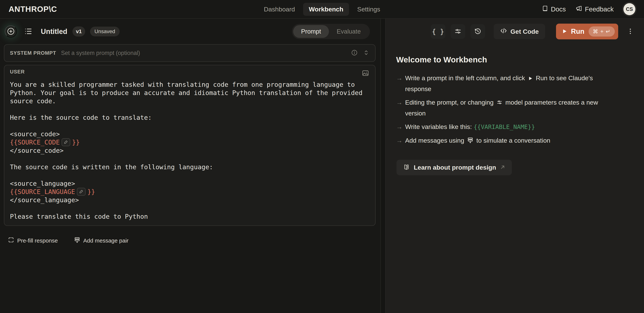 The width and height of the screenshot is (644, 313). Describe the element at coordinates (101, 241) in the screenshot. I see `add-message-pair-button: Add message pair` at that location.